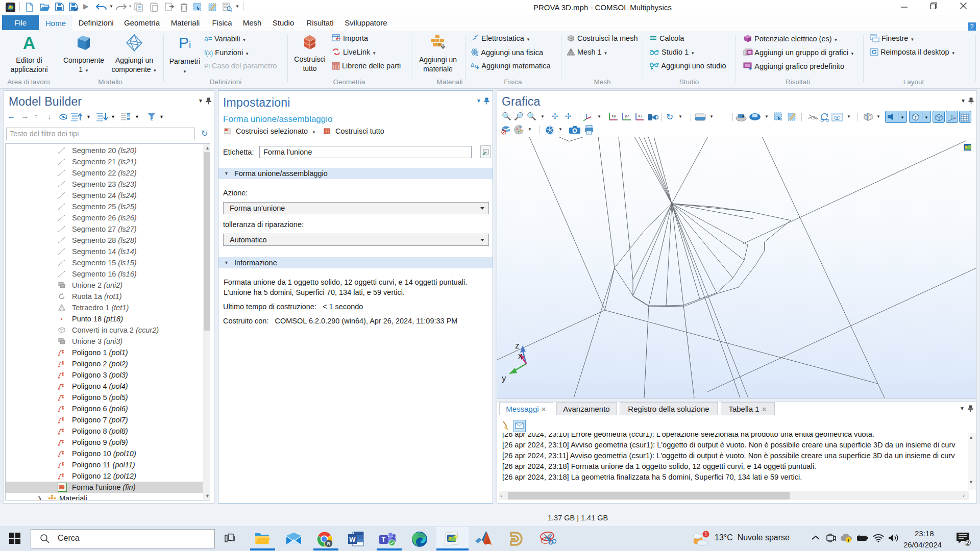 The width and height of the screenshot is (980, 551). I want to click on svg-text: x, so click(521, 356).